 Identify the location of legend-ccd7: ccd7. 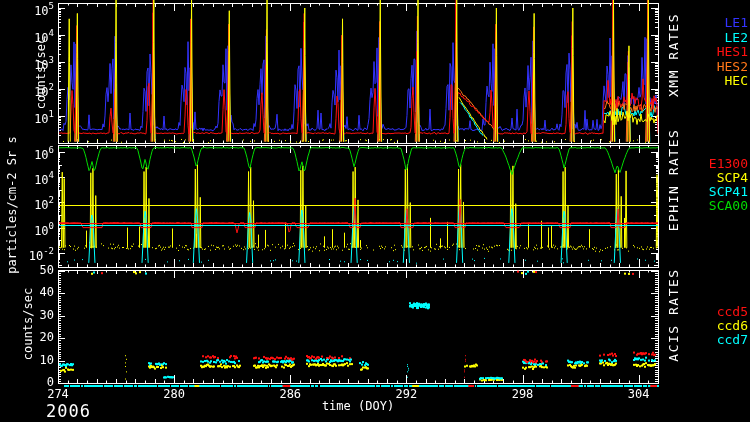
(732, 340).